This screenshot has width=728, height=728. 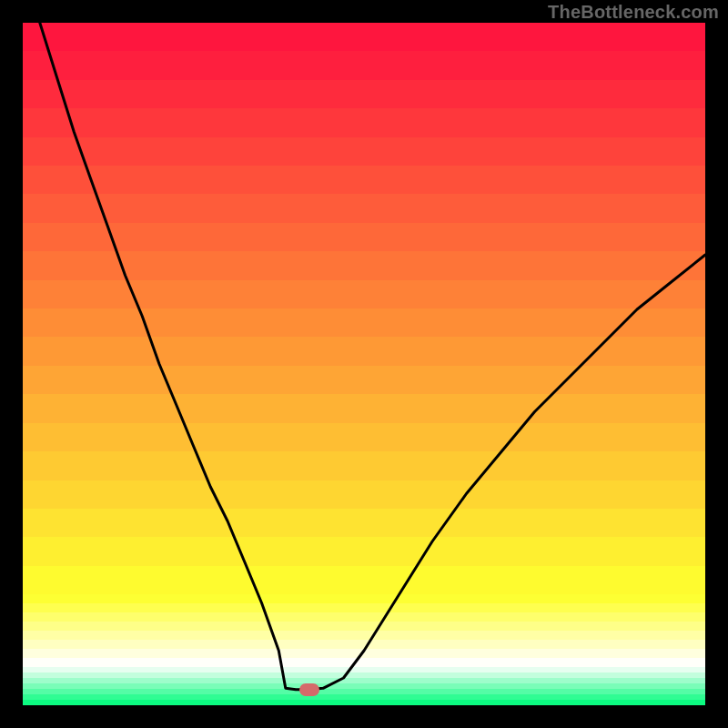 What do you see at coordinates (309, 690) in the screenshot?
I see `optimum-marker` at bounding box center [309, 690].